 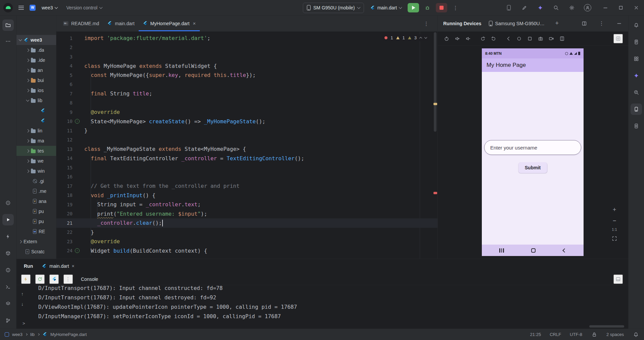 What do you see at coordinates (636, 92) in the screenshot?
I see `app-insights-icon` at bounding box center [636, 92].